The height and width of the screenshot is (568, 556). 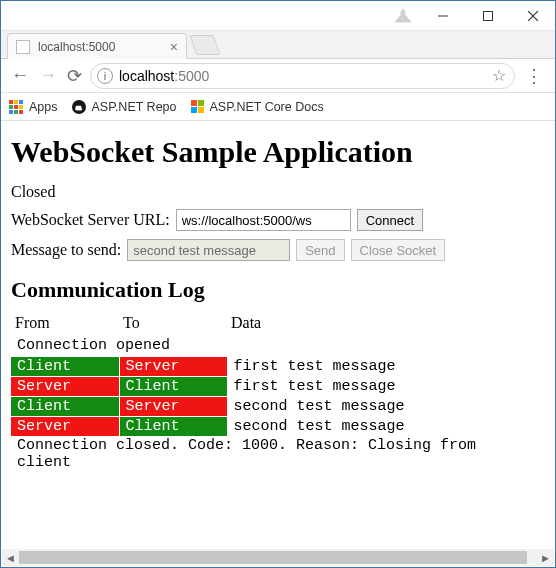 I want to click on bookmark-star-icon: ☆, so click(x=499, y=76).